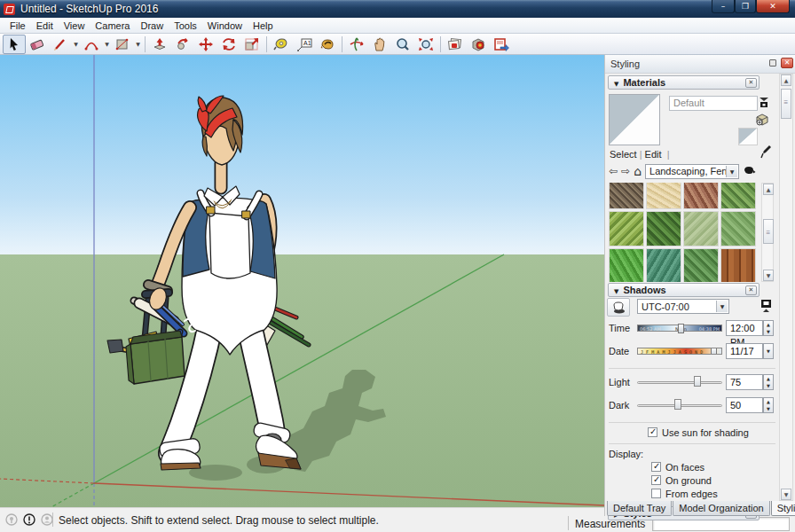 The image size is (795, 532). What do you see at coordinates (623, 154) in the screenshot?
I see `tab-select: Select` at bounding box center [623, 154].